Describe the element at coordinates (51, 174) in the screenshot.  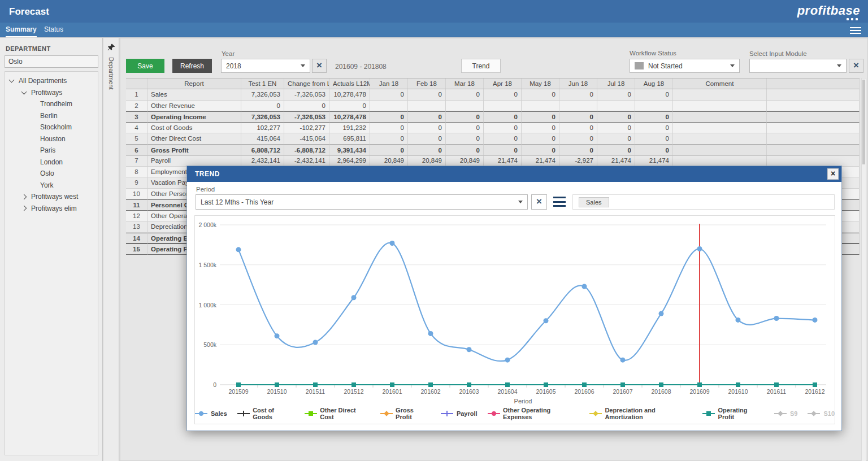
I see `tree-item-oslo: Oslo` at that location.